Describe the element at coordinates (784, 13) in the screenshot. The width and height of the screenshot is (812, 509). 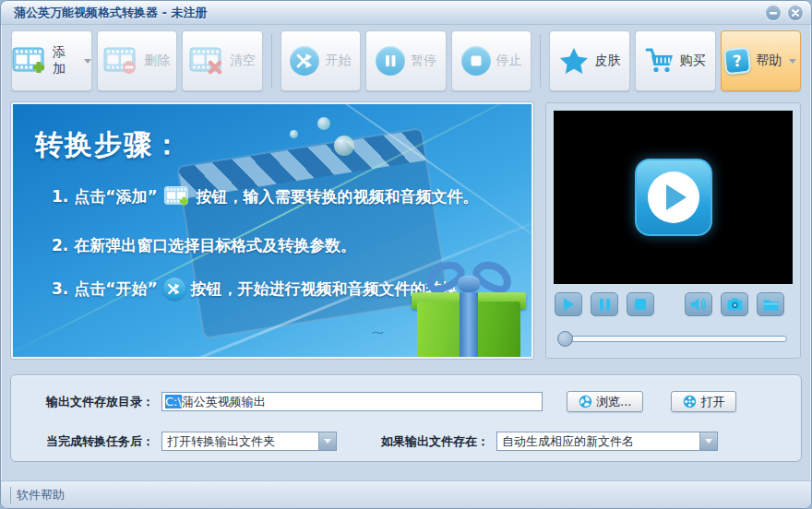
I see `window-controls` at that location.